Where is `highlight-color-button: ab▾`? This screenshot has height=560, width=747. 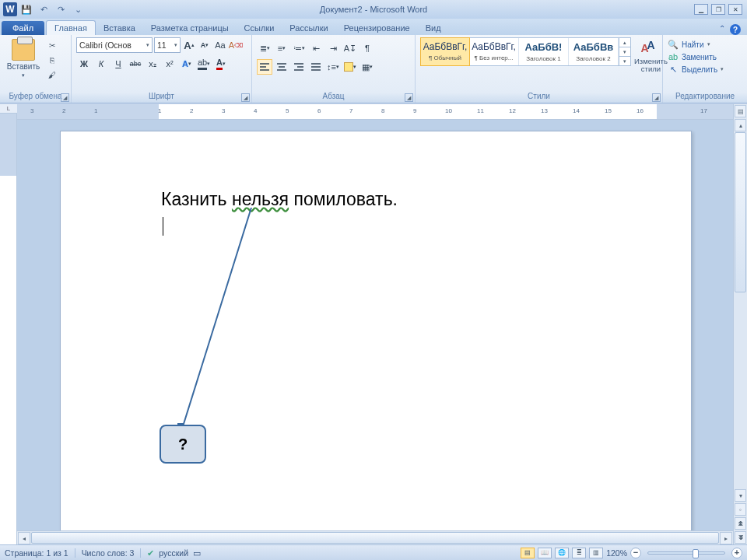 highlight-color-button: ab▾ is located at coordinates (204, 64).